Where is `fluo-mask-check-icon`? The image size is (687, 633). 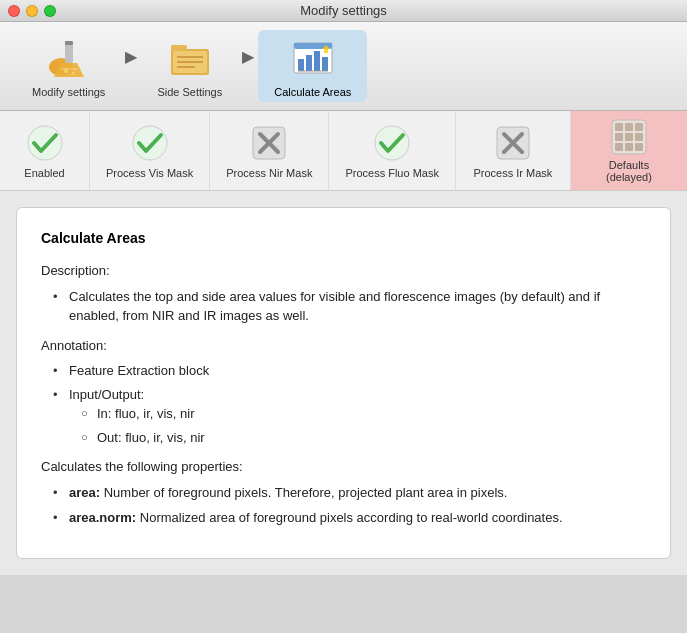
fluo-mask-check-icon is located at coordinates (392, 143).